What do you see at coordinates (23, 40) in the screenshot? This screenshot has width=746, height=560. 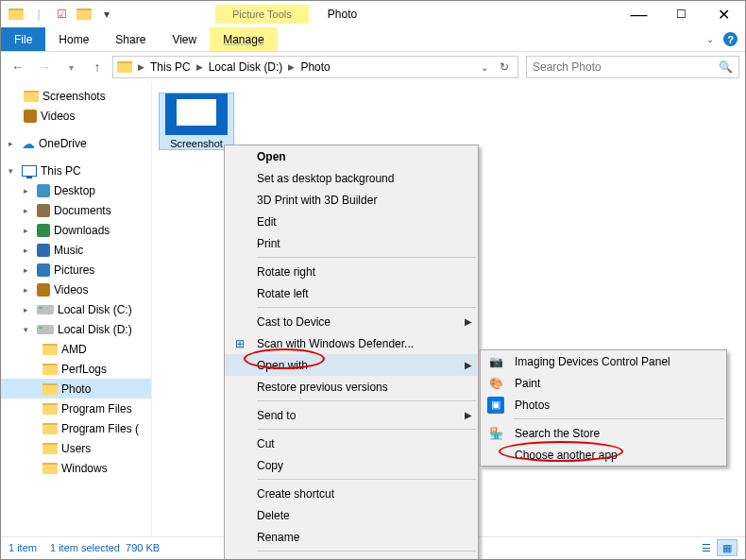 I see `tab-file: File` at bounding box center [23, 40].